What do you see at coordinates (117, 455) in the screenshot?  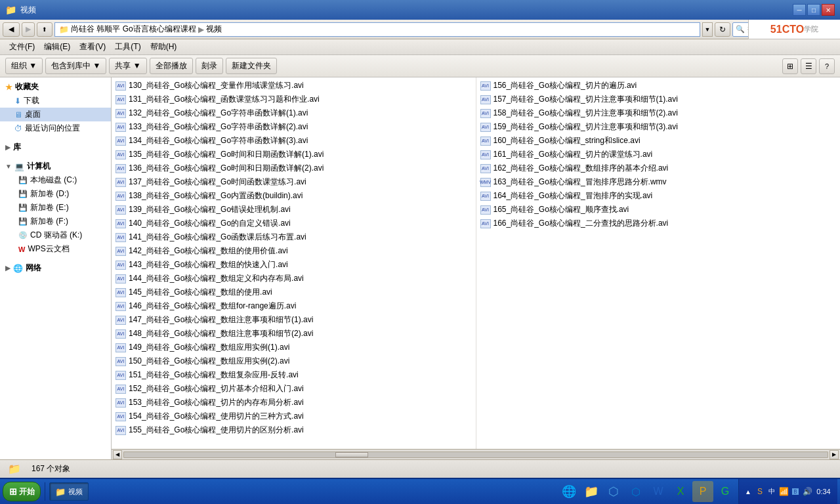 I see `scroll-left-button: ◀` at bounding box center [117, 455].